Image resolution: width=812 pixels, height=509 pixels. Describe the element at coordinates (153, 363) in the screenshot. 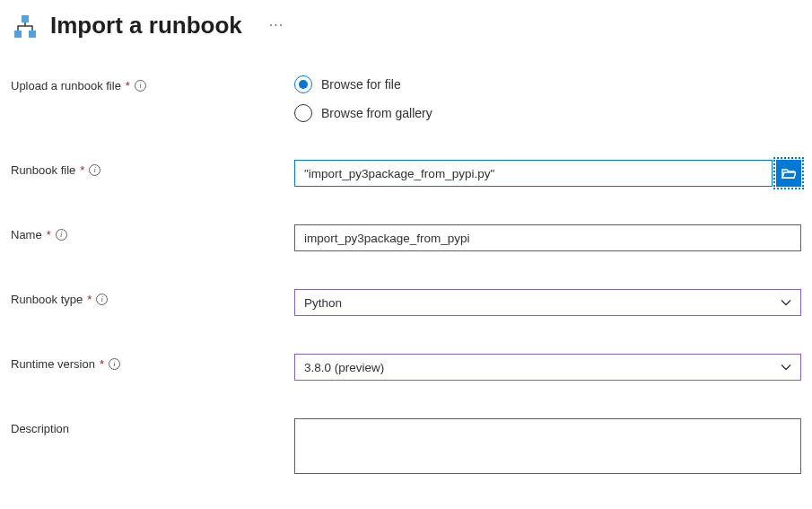

I see `label-runtime-version: Runtime version * i` at that location.